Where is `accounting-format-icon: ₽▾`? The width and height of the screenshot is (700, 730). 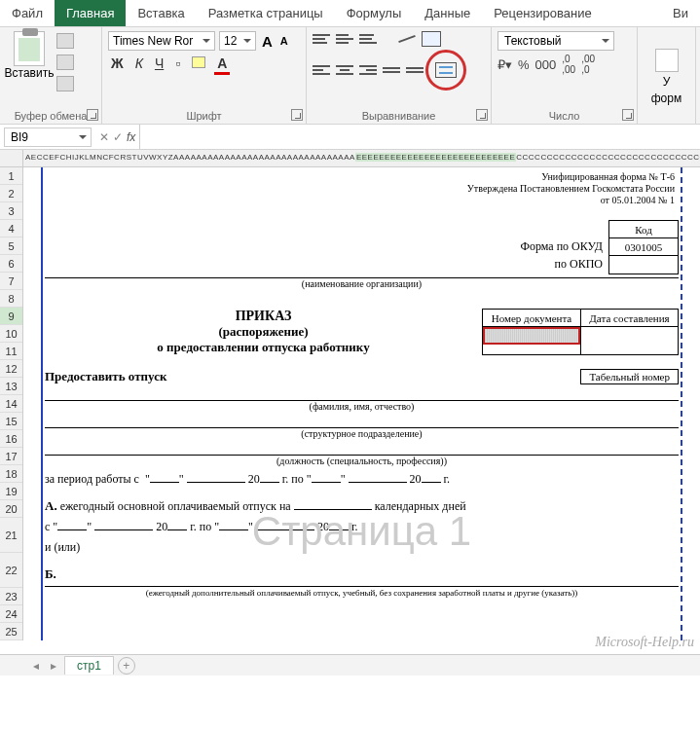 accounting-format-icon: ₽▾ is located at coordinates (504, 64).